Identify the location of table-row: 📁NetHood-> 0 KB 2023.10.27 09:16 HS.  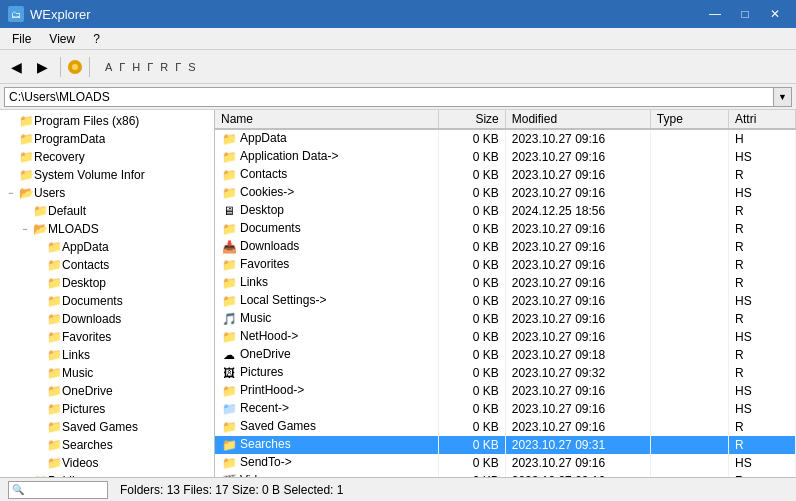
(506, 337).